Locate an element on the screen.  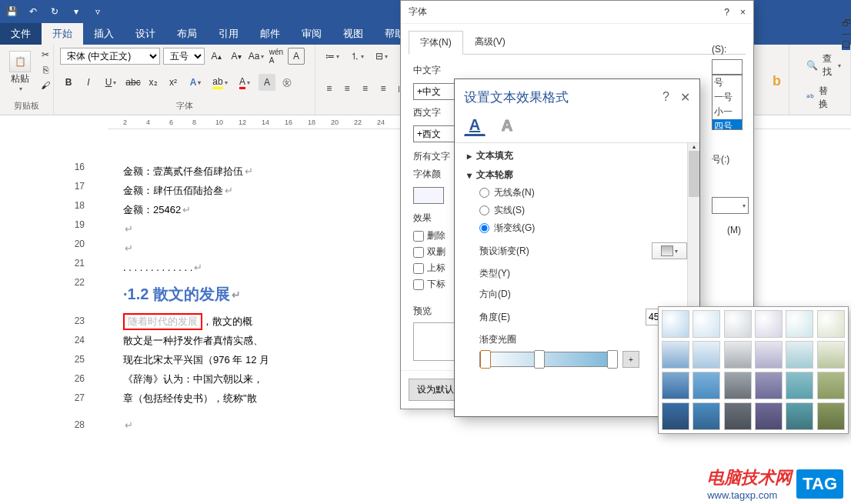
qat-more-icon: ▾ is located at coordinates (76, 12).